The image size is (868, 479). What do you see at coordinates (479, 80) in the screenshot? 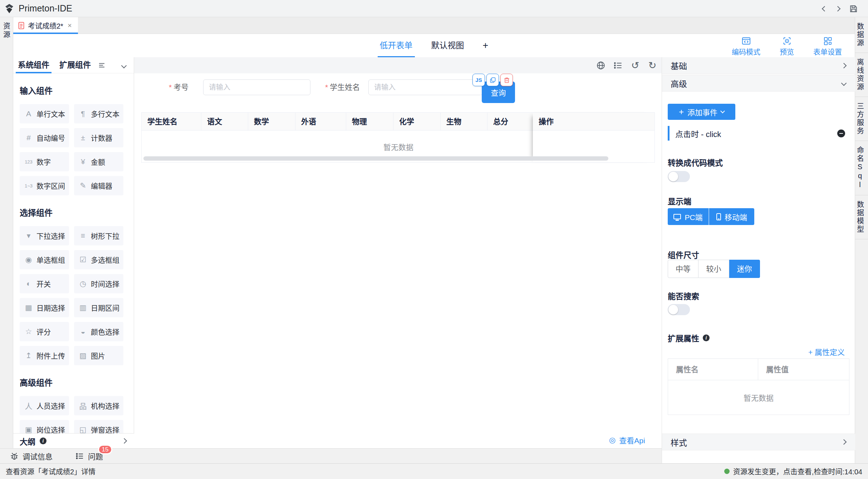
I see `js-script-button: JS` at bounding box center [479, 80].